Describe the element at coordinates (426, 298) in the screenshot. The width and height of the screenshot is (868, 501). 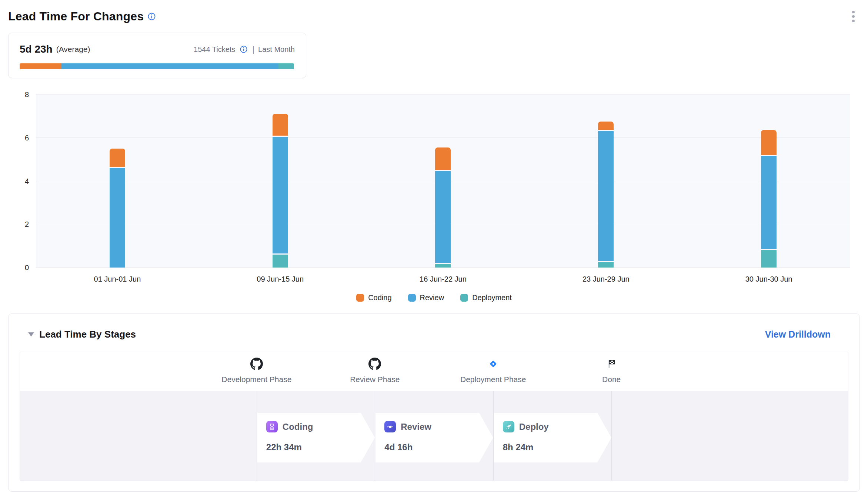
I see `legend-item-review: Review` at that location.